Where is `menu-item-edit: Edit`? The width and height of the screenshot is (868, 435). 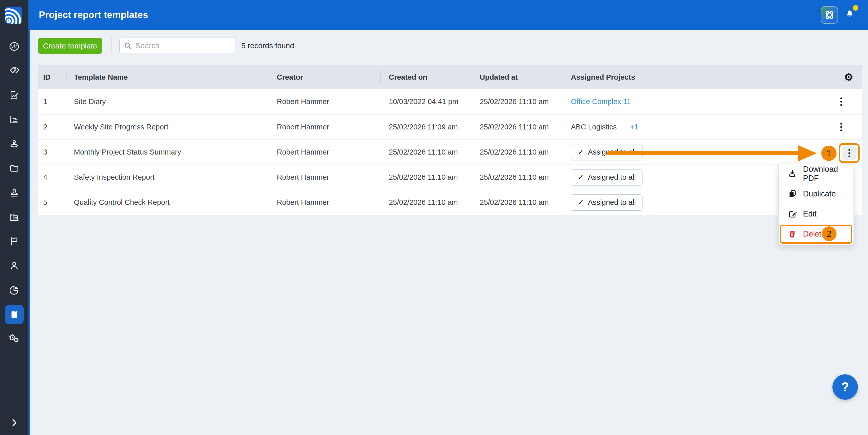
menu-item-edit: Edit is located at coordinates (816, 214).